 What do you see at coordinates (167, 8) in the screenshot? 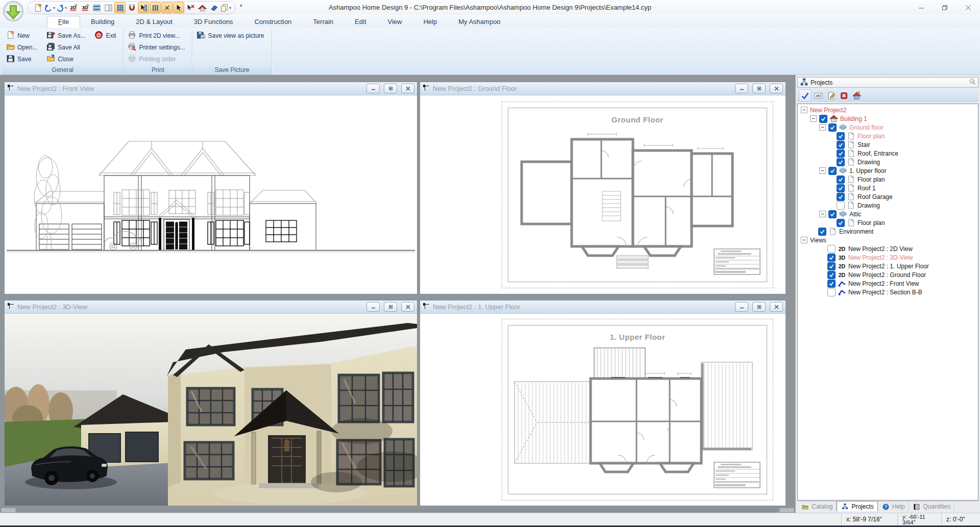
I see `reference-axes-icon` at bounding box center [167, 8].